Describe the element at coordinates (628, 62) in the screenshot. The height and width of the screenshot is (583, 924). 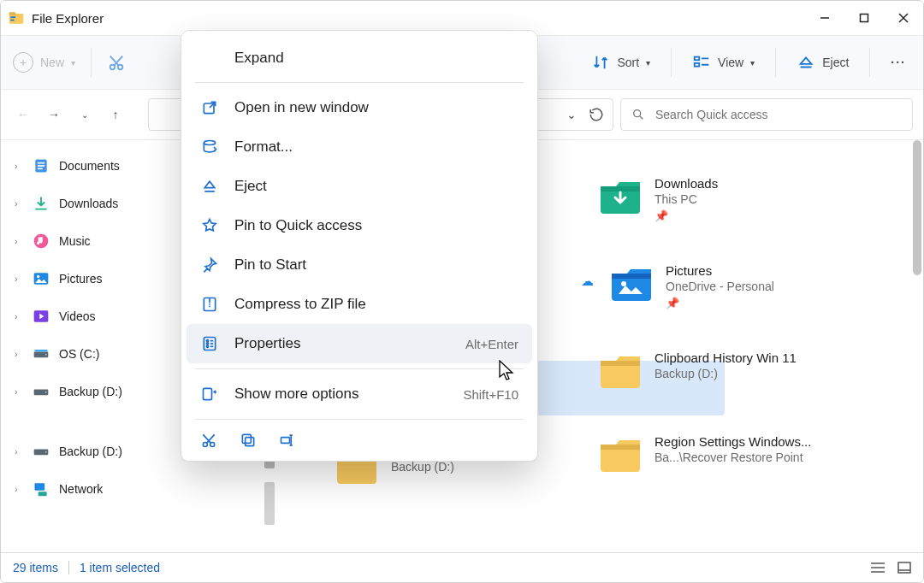
I see `sort-label: Sort` at that location.